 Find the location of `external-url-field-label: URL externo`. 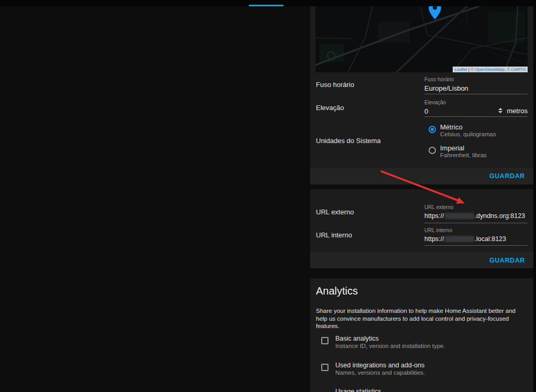

external-url-field-label: URL externo is located at coordinates (476, 208).